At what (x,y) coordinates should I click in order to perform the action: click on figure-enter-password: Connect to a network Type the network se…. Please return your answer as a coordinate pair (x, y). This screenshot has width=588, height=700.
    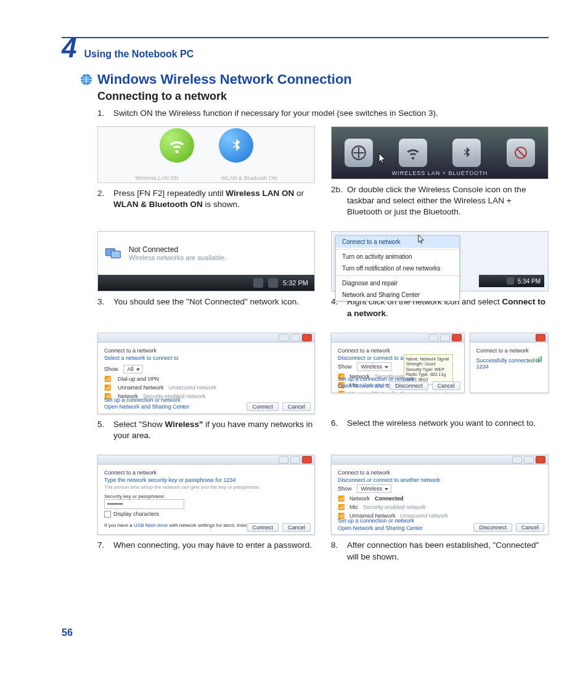
    Looking at the image, I should click on (206, 495).